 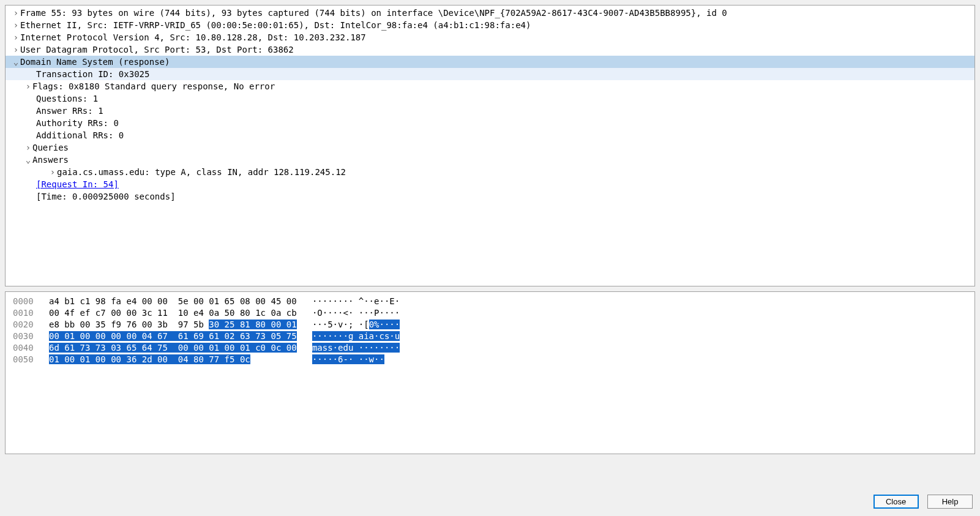 I want to click on tree-dns-additional-rrs: Additional RRs: 0, so click(x=490, y=135).